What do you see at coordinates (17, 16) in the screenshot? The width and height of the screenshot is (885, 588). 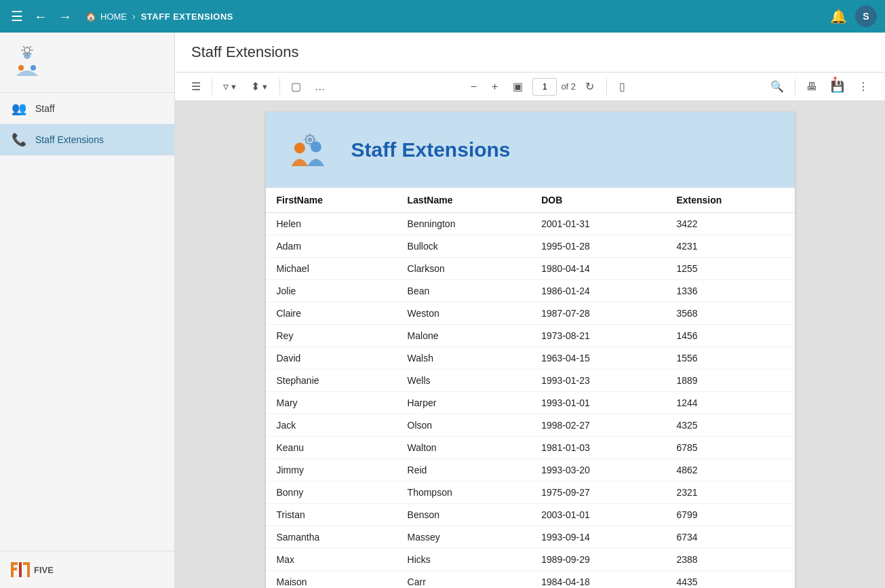 I see `hamburger-icon: ☰` at bounding box center [17, 16].